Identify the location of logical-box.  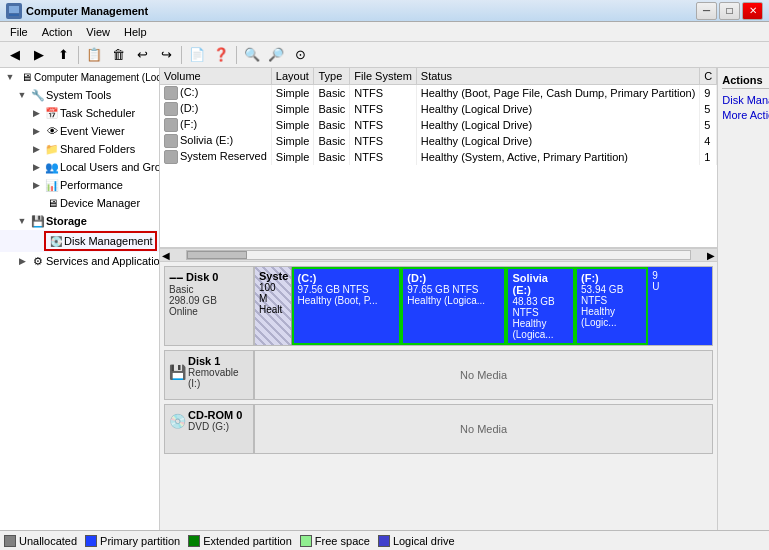
(384, 541).